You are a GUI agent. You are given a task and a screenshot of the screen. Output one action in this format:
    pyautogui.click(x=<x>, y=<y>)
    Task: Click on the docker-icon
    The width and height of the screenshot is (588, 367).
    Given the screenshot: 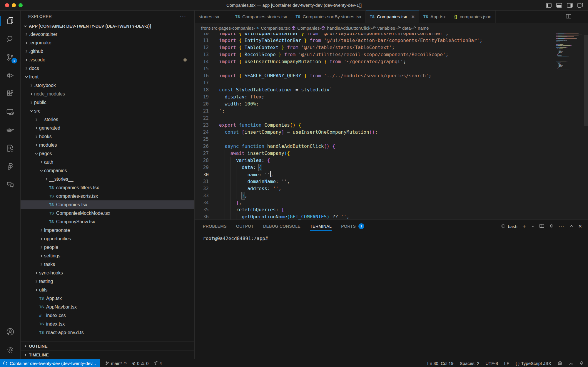 What is the action you would take?
    pyautogui.click(x=10, y=130)
    